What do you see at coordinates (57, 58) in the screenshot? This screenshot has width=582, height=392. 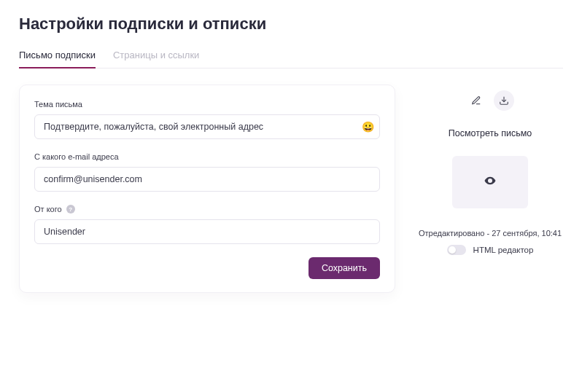 I see `tab-subscribe-letter: Письмо подписки` at bounding box center [57, 58].